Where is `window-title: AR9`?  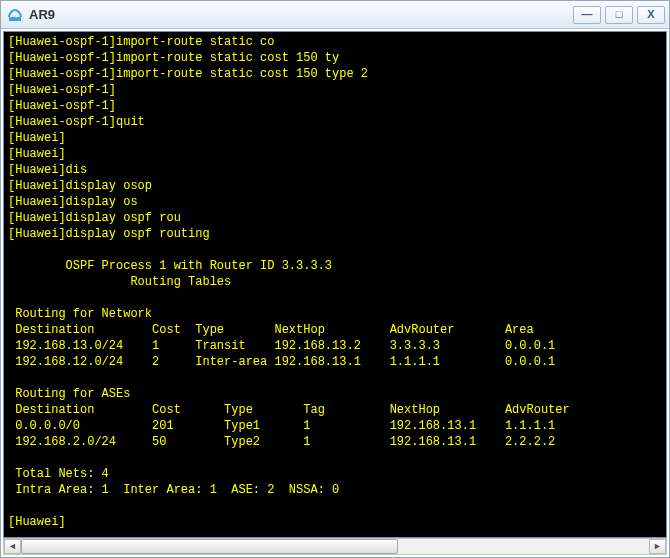
window-title: AR9 is located at coordinates (301, 14).